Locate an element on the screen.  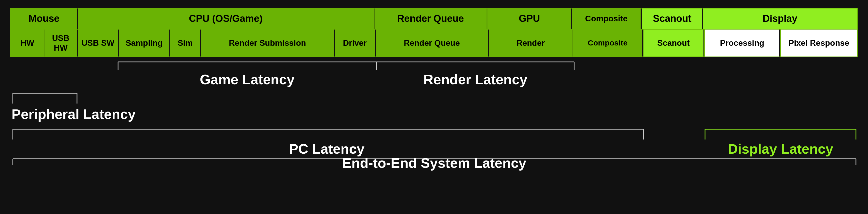
header-row: Mouse CPU (OS/Game) Render Queue GPU Com… is located at coordinates (434, 19).